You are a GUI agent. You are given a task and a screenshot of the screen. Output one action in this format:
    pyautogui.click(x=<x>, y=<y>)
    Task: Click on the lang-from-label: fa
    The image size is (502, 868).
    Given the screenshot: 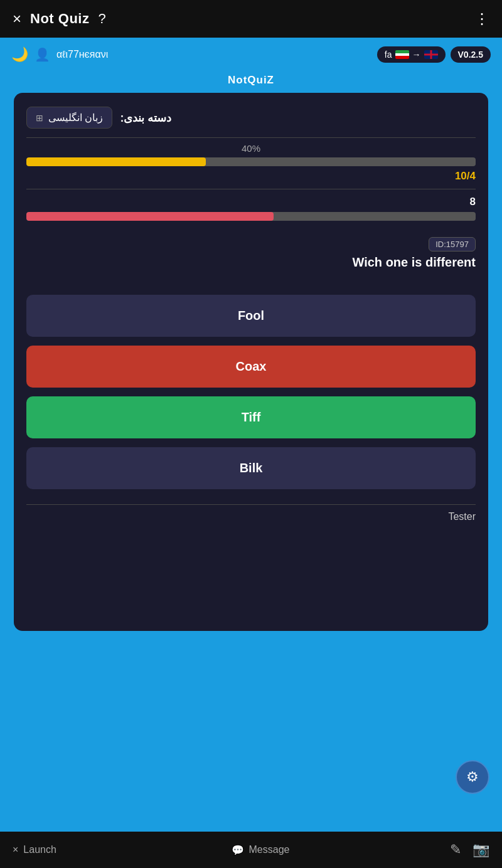 What is the action you would take?
    pyautogui.click(x=388, y=55)
    